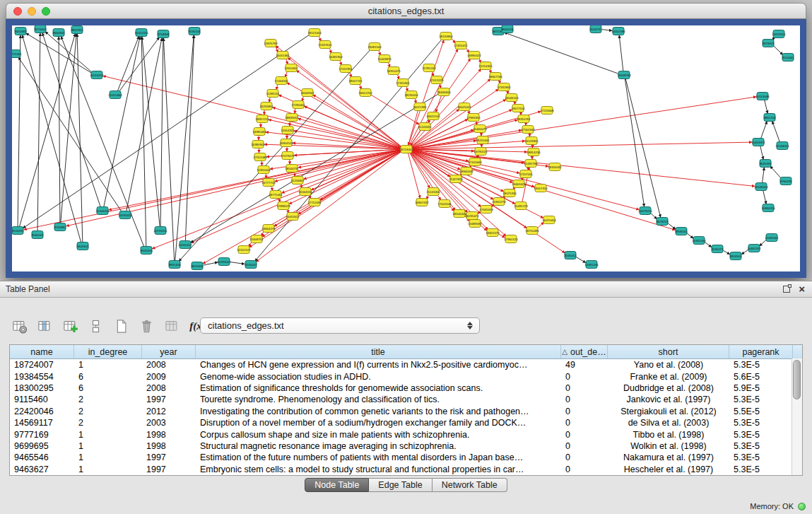  What do you see at coordinates (257, 239) in the screenshot?
I see `graph-node: 15608701` at bounding box center [257, 239].